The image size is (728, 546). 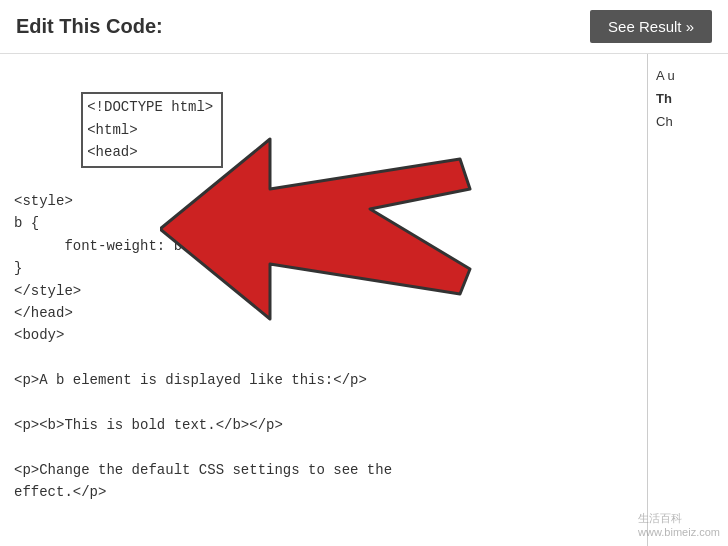 What do you see at coordinates (651, 26) in the screenshot?
I see `see-result-button: See Result »` at bounding box center [651, 26].